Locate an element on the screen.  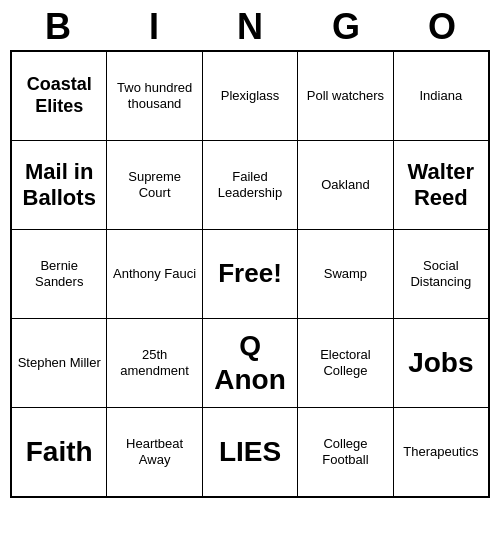
bingo-cell: Social Distancing is located at coordinates (441, 274).